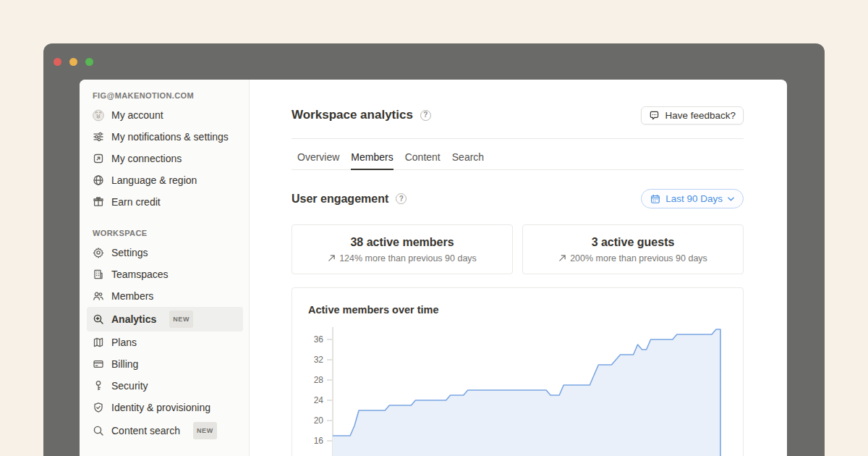 The height and width of the screenshot is (456, 868). What do you see at coordinates (165, 408) in the screenshot?
I see `sidebar-item-identity-provisioning: Identity & provisioning` at bounding box center [165, 408].